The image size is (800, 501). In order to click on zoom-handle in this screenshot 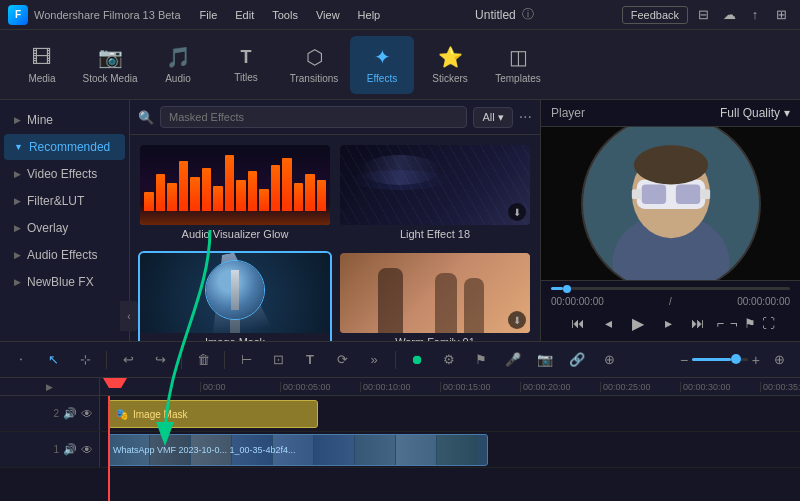, I will do `click(736, 359)`.